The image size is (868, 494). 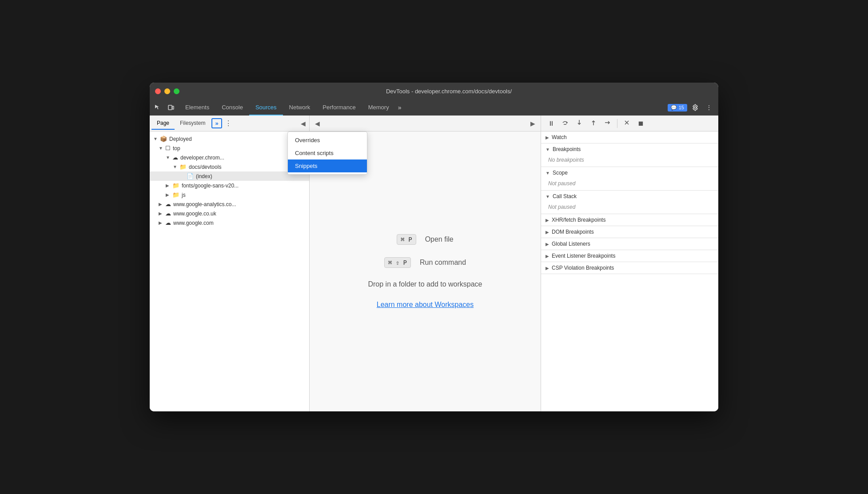 I want to click on more-options-button: ⋮, so click(x=709, y=108).